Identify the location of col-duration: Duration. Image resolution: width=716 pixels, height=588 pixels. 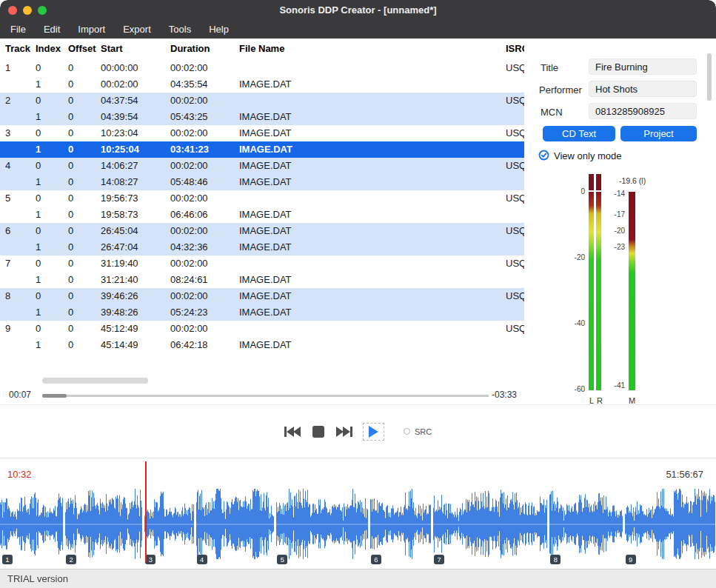
(204, 49).